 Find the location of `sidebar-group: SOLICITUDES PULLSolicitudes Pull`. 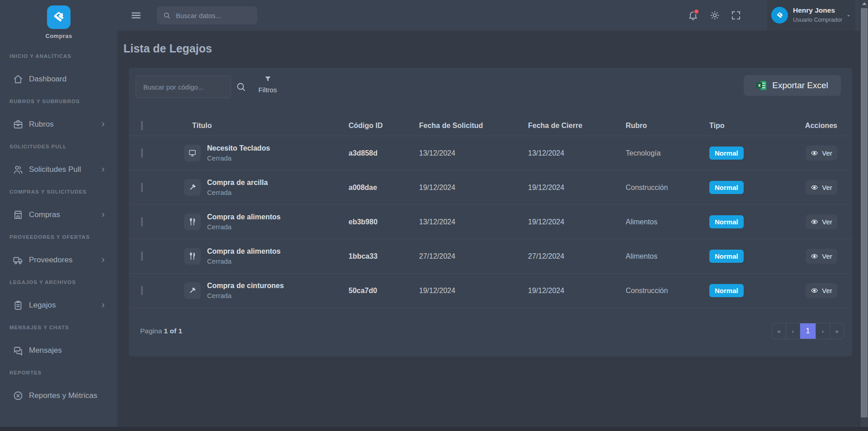

sidebar-group: SOLICITUDES PULLSolicitudes Pull is located at coordinates (59, 166).